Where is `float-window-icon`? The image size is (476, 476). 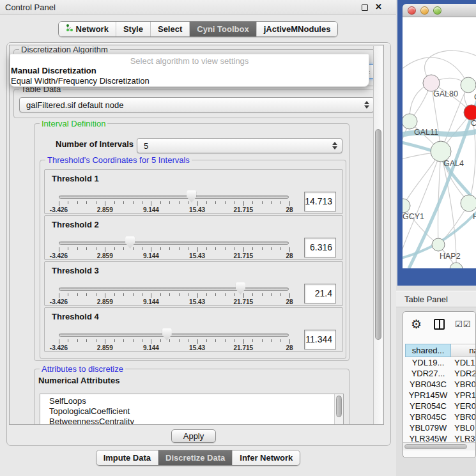
float-window-icon is located at coordinates (365, 8).